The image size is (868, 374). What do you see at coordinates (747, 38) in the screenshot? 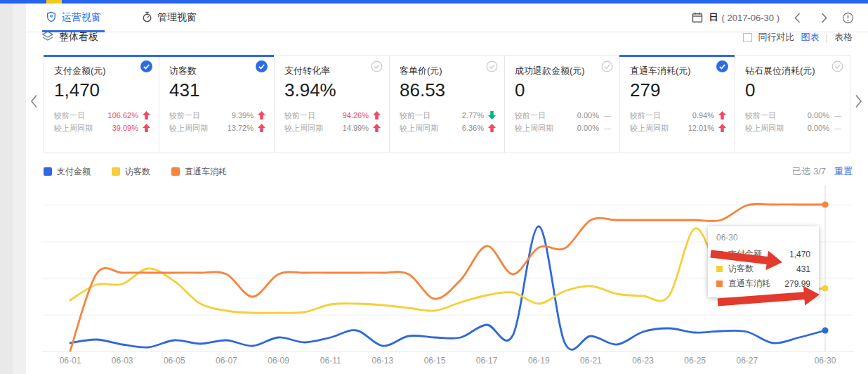
I see `peer-compare-checkbox` at bounding box center [747, 38].